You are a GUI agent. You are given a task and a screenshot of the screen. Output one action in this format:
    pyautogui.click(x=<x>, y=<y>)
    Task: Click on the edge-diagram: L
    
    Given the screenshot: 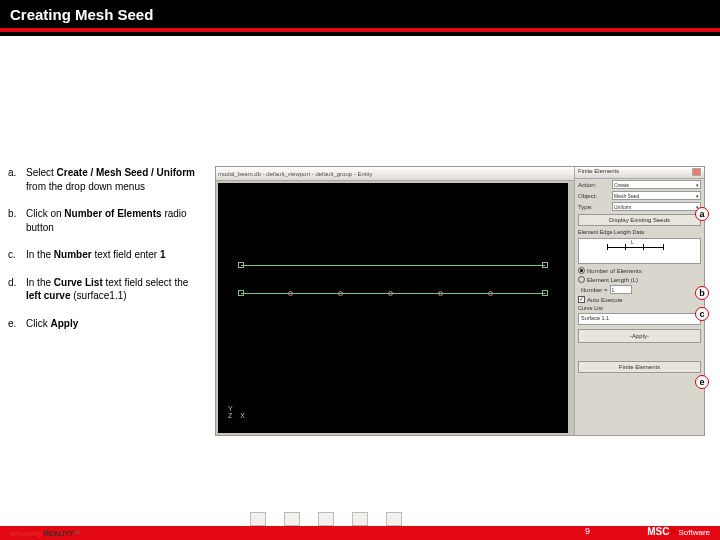 What is the action you would take?
    pyautogui.click(x=640, y=251)
    